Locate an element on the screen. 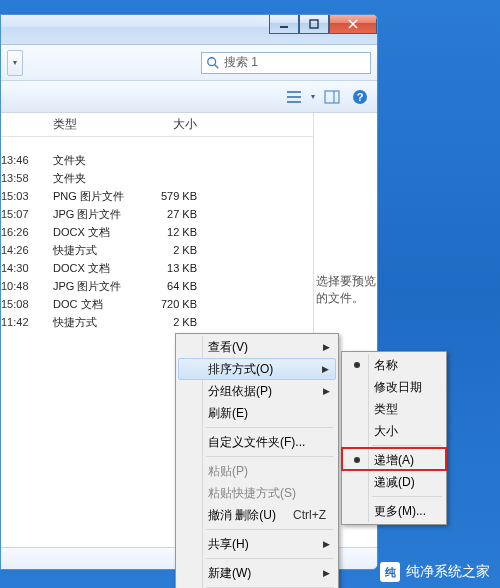  table-row: 14:30DOCX 文档13 KB is located at coordinates (157, 268).